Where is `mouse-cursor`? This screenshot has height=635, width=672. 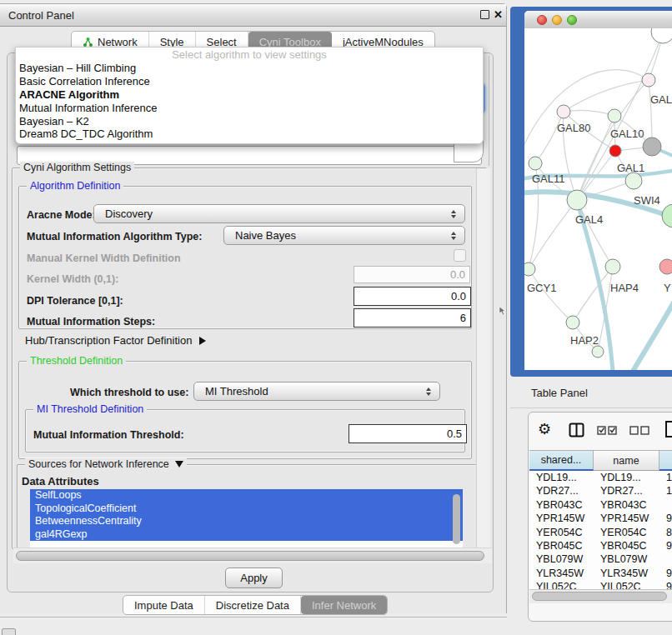 mouse-cursor is located at coordinates (503, 311).